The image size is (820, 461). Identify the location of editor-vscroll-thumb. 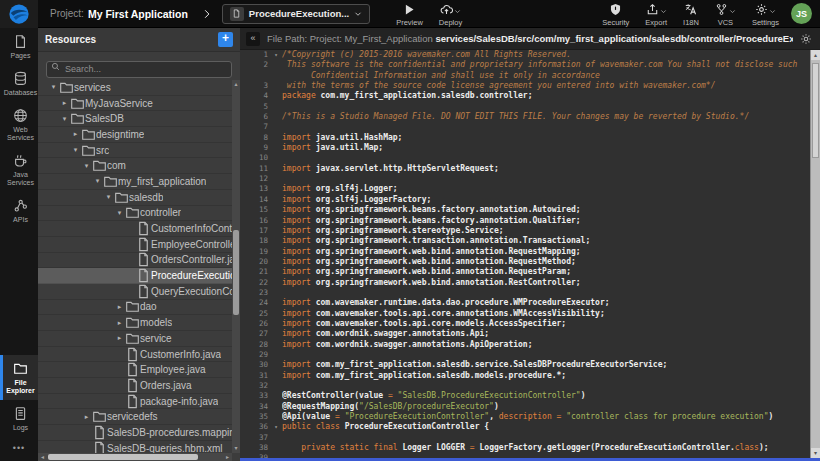
(816, 110).